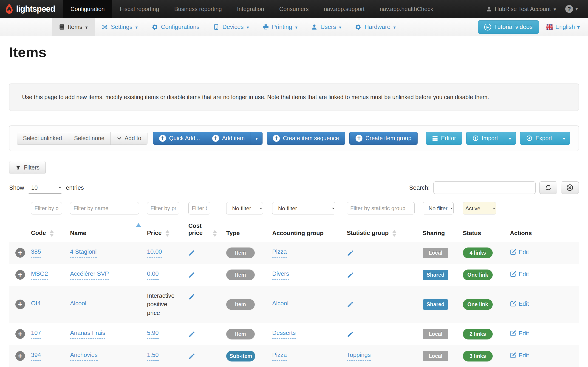 This screenshot has width=588, height=367. Describe the element at coordinates (480, 208) in the screenshot. I see `filter-status-select: Active` at that location.